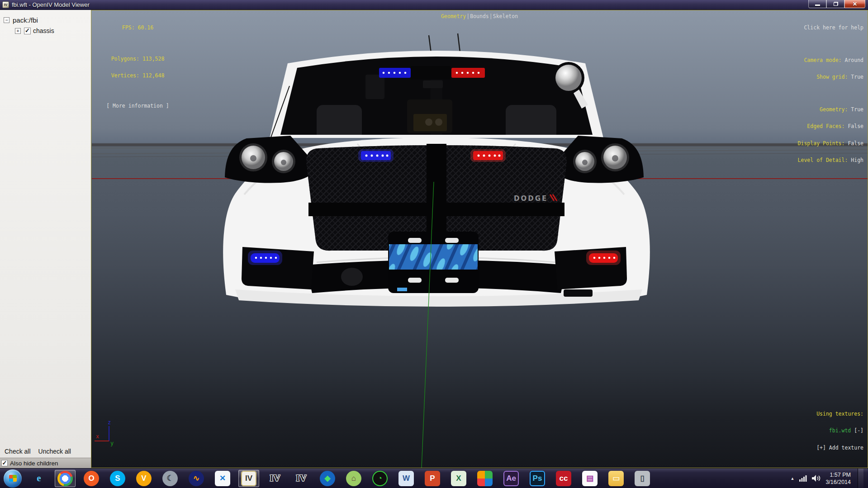 This screenshot has height=488, width=868. What do you see at coordinates (432, 479) in the screenshot?
I see `powerpoint-icon: P` at bounding box center [432, 479].